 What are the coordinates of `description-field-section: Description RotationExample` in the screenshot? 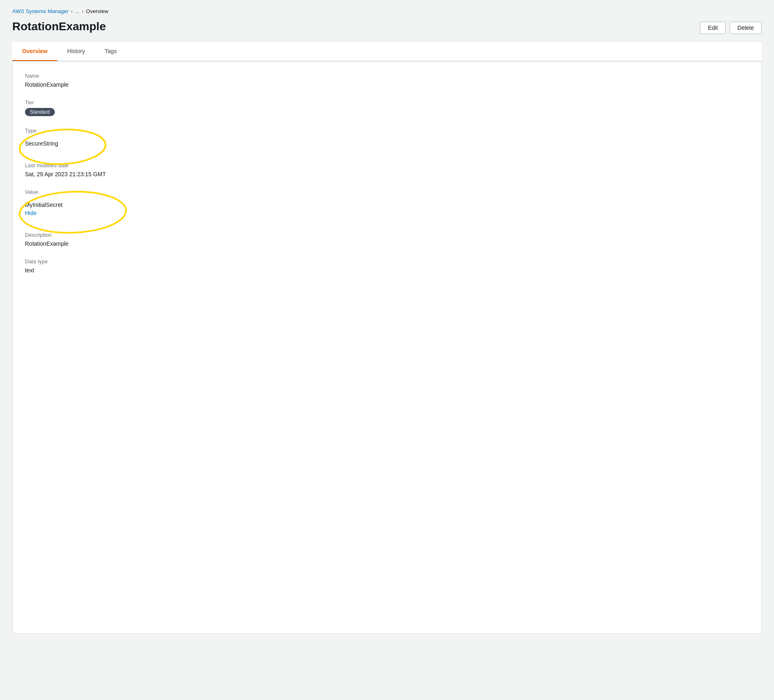 It's located at (387, 240).